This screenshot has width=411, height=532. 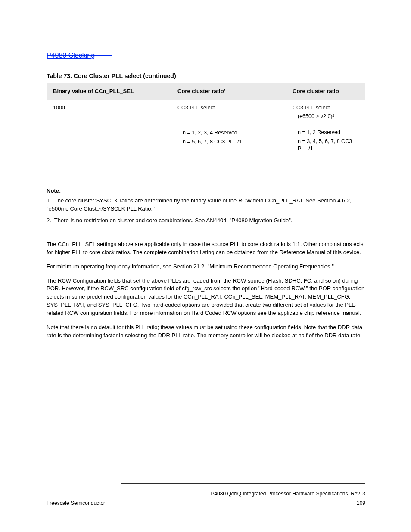 What do you see at coordinates (326, 134) in the screenshot?
I see `cell-ratio-b: CC3 PLL select (e6500 ≥ v2.0)² n = 1, 2 …` at bounding box center [326, 134].